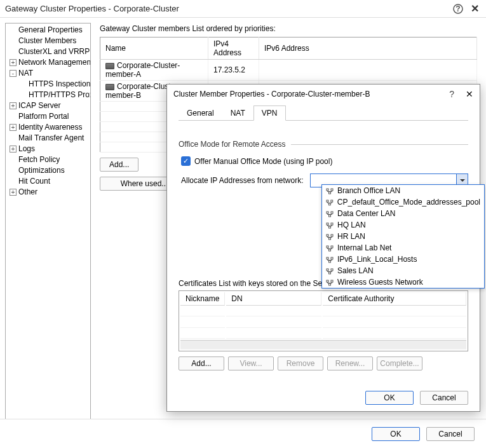  Describe the element at coordinates (251, 363) in the screenshot. I see `cert-view-button: View...` at that location.